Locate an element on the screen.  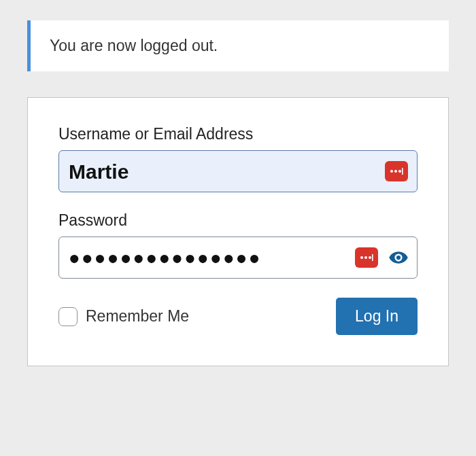
form-footer: Remember Me Log In is located at coordinates (238, 317).